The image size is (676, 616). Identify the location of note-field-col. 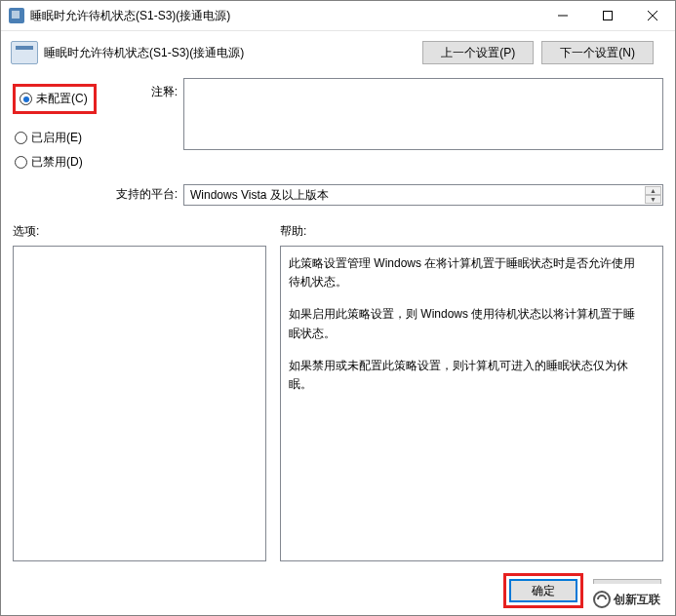
(423, 129).